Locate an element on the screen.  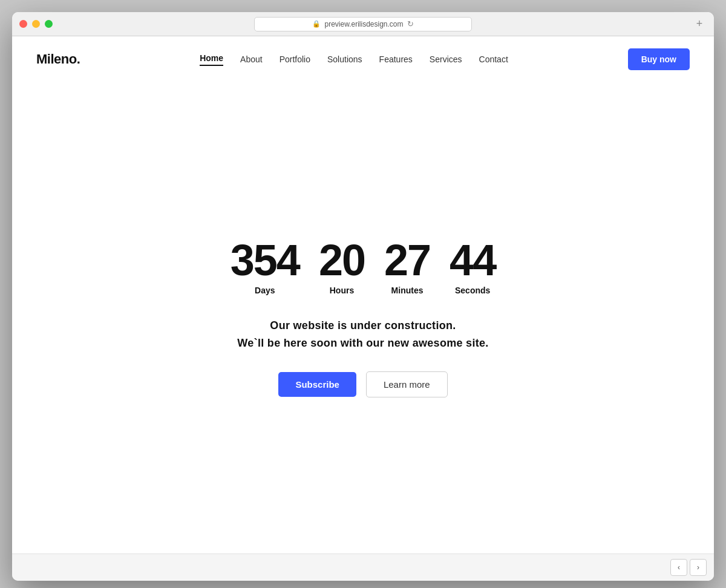
nav-item-contact: Contact is located at coordinates (494, 59).